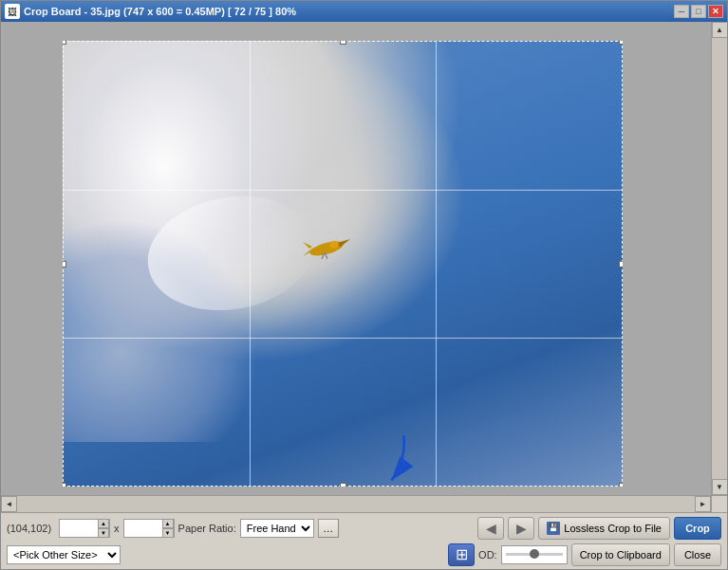 The width and height of the screenshot is (728, 570). I want to click on toolbar-row2: <Pick Other Size> 800x600 1024x768 1280x…, so click(364, 555).